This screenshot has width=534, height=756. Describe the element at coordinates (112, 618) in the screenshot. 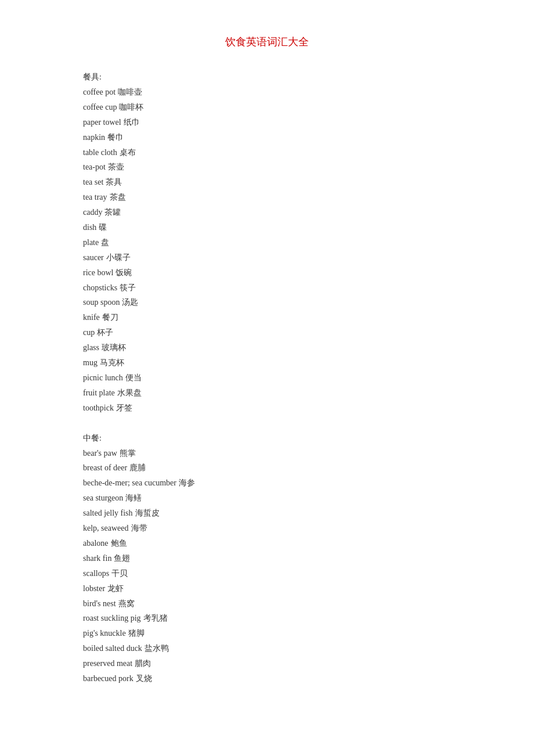

I see `vocab-english: roast suckling pig` at that location.